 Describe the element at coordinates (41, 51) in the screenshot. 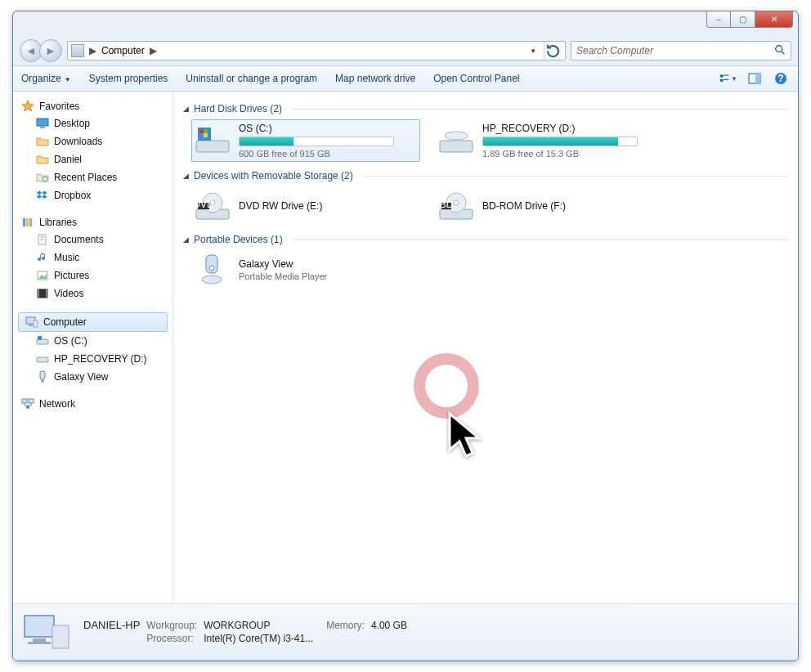

I see `nav-buttons: ◄ ►` at that location.